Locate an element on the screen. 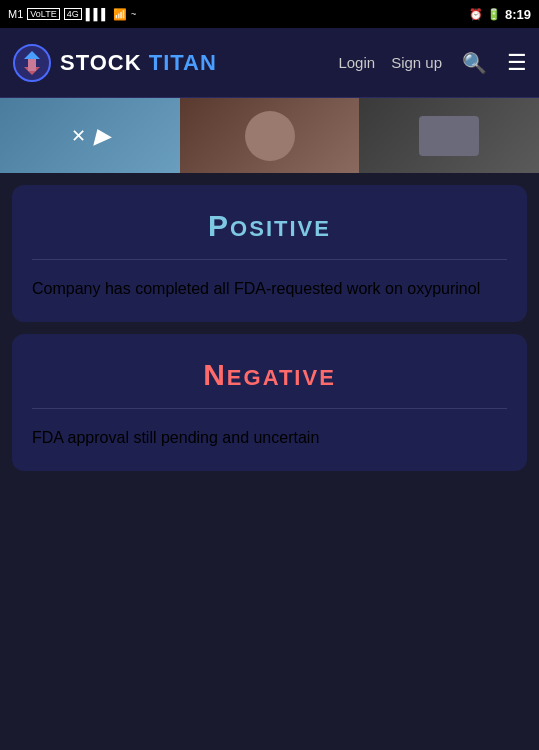 This screenshot has height=750, width=539. negative-title: NEGATIVE is located at coordinates (270, 375).